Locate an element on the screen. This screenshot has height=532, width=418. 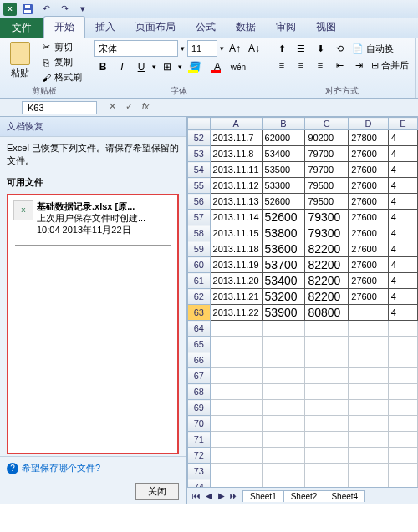
paste-button: 粘贴 is located at coordinates (20, 62).